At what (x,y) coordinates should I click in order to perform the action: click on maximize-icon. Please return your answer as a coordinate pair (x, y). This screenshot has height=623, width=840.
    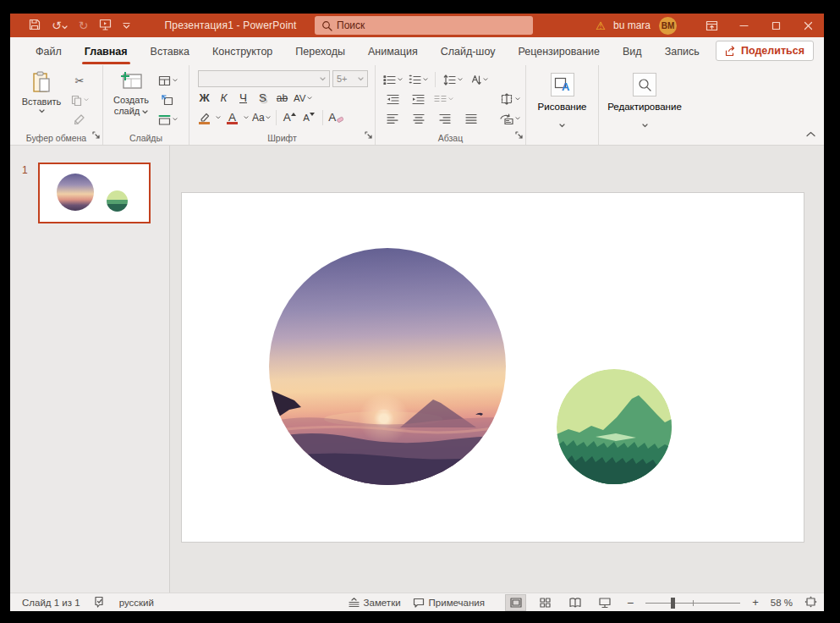
    Looking at the image, I should click on (777, 25).